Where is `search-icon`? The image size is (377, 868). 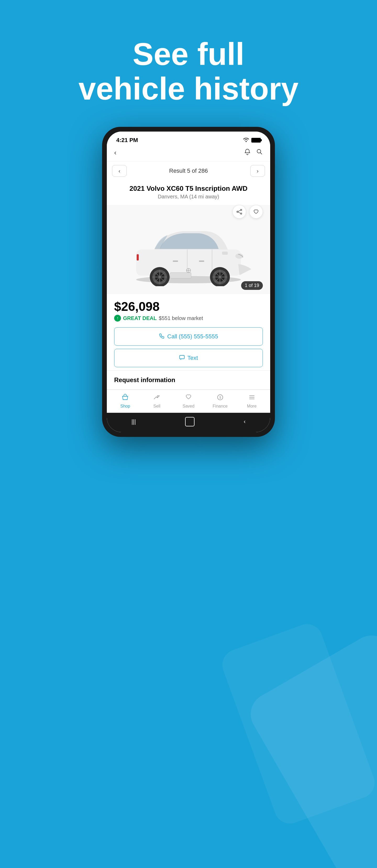 search-icon is located at coordinates (260, 153).